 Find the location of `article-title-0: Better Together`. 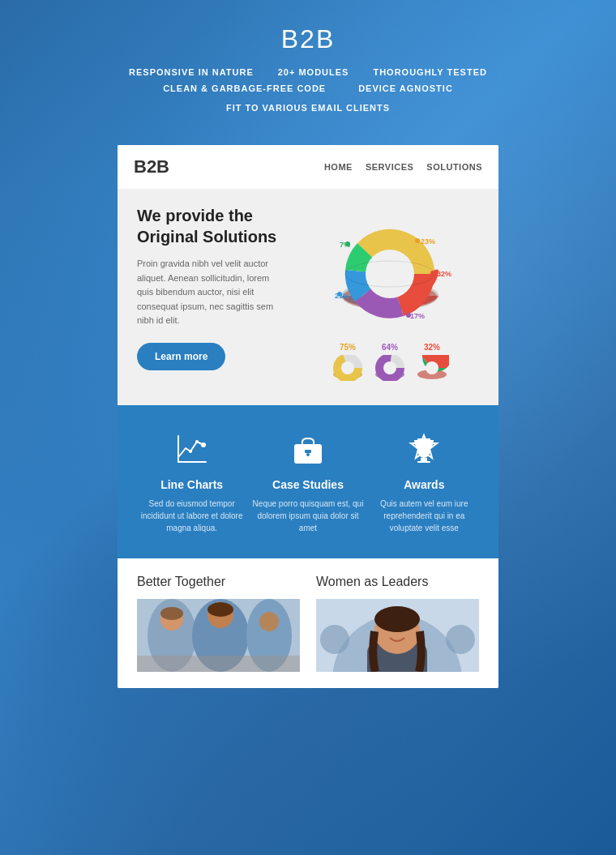

article-title-0: Better Together is located at coordinates (219, 582).